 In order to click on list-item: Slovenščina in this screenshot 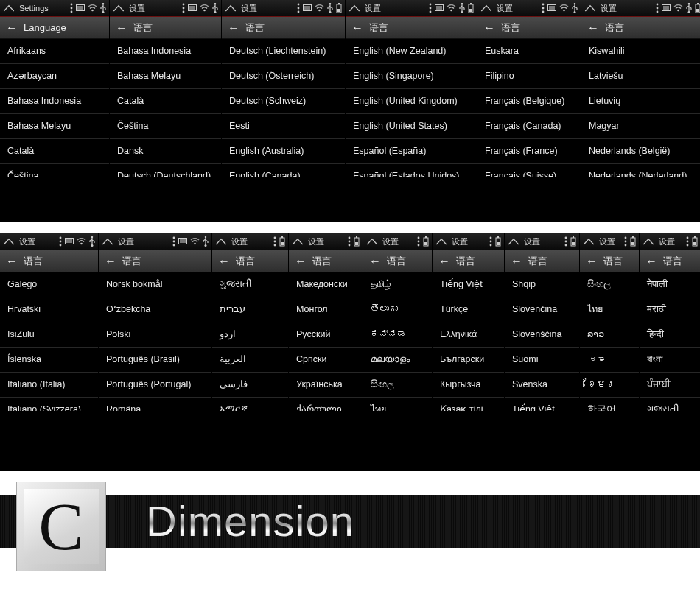, I will do `click(542, 335)`.